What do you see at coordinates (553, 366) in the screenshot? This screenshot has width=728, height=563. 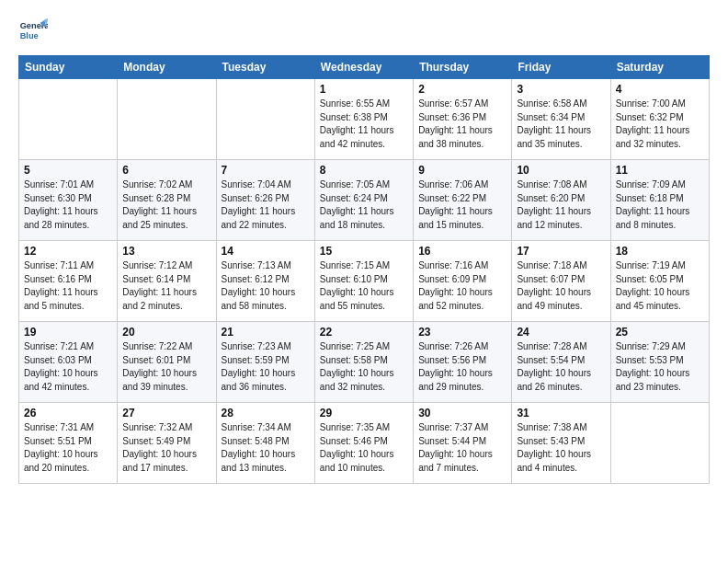 I see `day-info: Sunrise: 7:28 AMSunset: 5:54 PMDaylight:…` at bounding box center [553, 366].